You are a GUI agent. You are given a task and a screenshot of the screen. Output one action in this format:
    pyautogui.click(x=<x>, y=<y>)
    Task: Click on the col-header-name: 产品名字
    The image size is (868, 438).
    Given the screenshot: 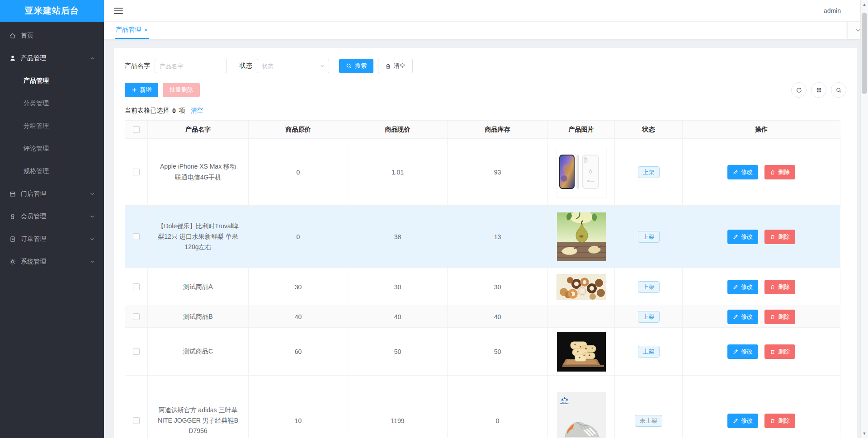 What is the action you would take?
    pyautogui.click(x=198, y=130)
    